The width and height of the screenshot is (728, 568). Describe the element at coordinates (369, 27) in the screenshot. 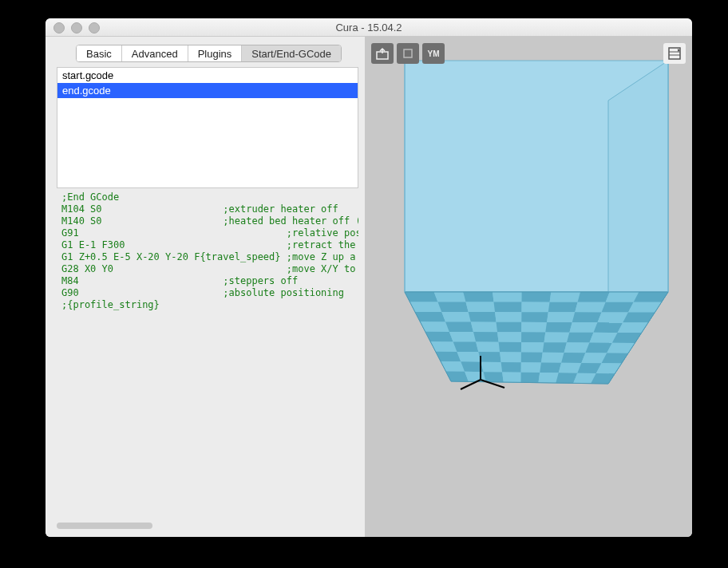

I see `titlebar: Cura - 15.04.2` at that location.